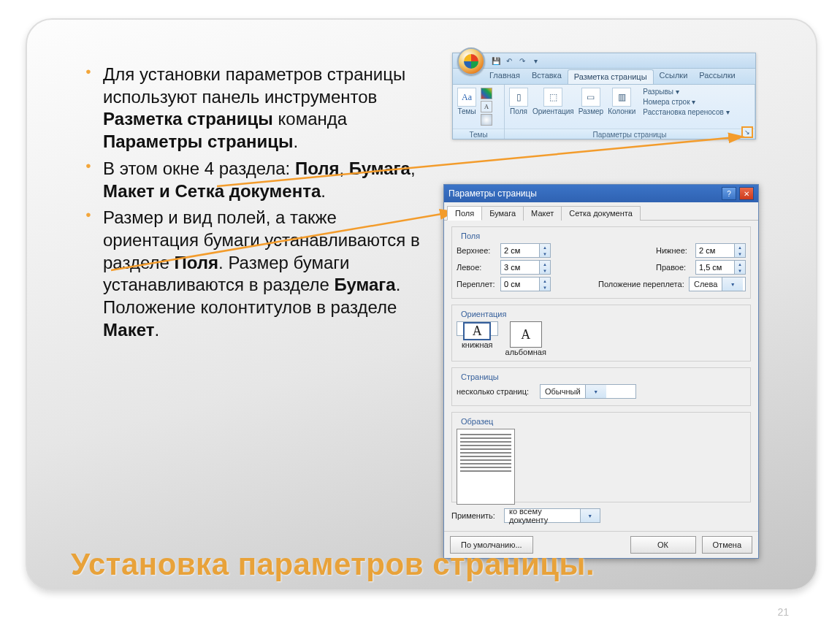 Image resolution: width=840 pixels, height=631 pixels. Describe the element at coordinates (611, 77) in the screenshot. I see `tab-page-layout: Разметка страницы` at that location.